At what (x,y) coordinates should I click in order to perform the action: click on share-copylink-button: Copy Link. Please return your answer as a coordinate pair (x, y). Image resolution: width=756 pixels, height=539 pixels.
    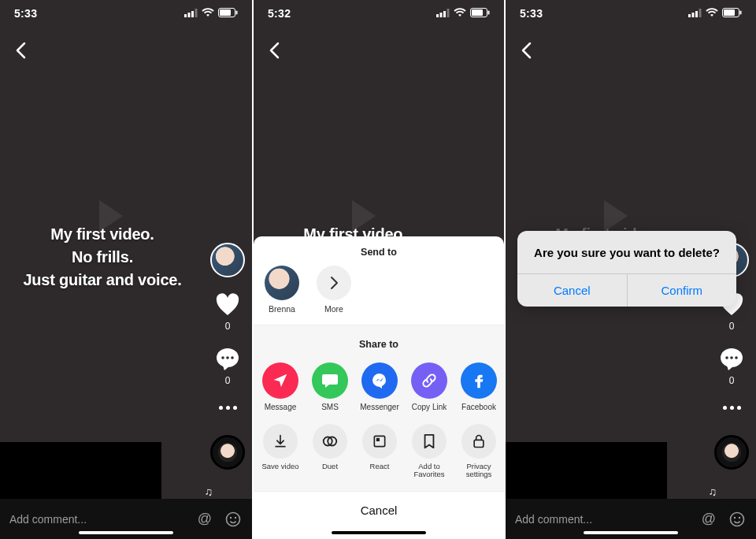
    Looking at the image, I should click on (429, 387).